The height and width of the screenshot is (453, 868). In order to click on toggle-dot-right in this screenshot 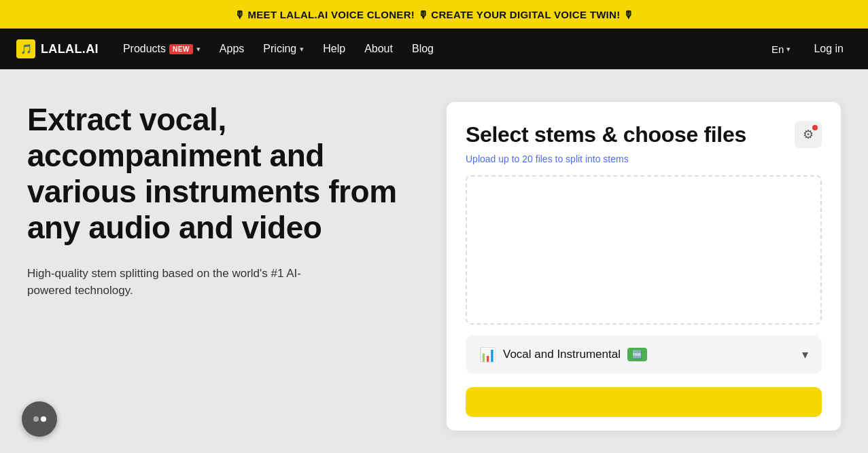, I will do `click(44, 419)`.